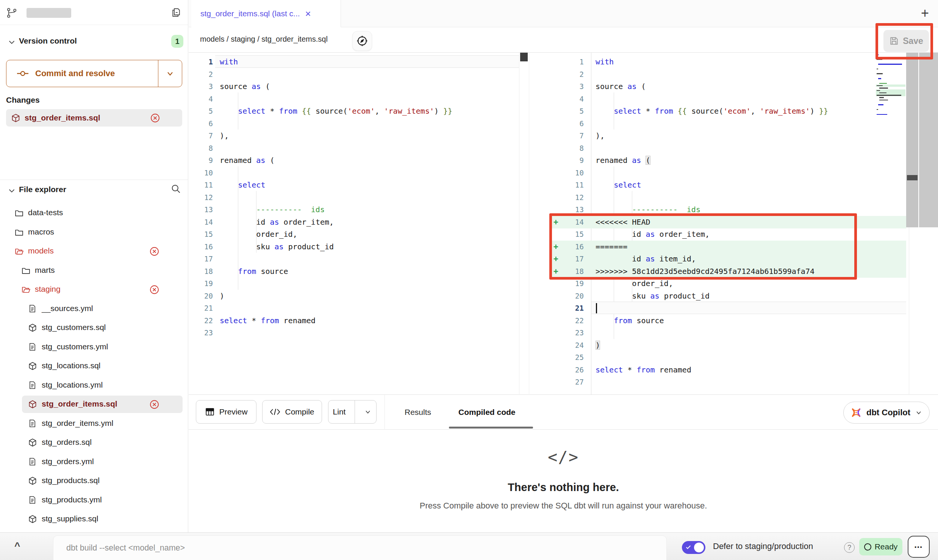 Image resolution: width=938 pixels, height=560 pixels. What do you see at coordinates (728, 358) in the screenshot?
I see `code-line-25: 25` at bounding box center [728, 358].